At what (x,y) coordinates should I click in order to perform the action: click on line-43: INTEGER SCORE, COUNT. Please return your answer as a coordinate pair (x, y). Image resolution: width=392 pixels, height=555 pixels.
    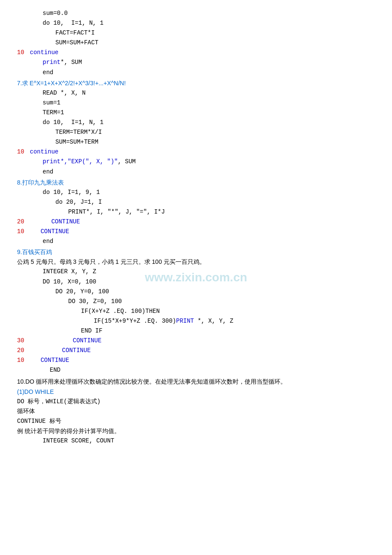
    Looking at the image, I should click on (196, 441).